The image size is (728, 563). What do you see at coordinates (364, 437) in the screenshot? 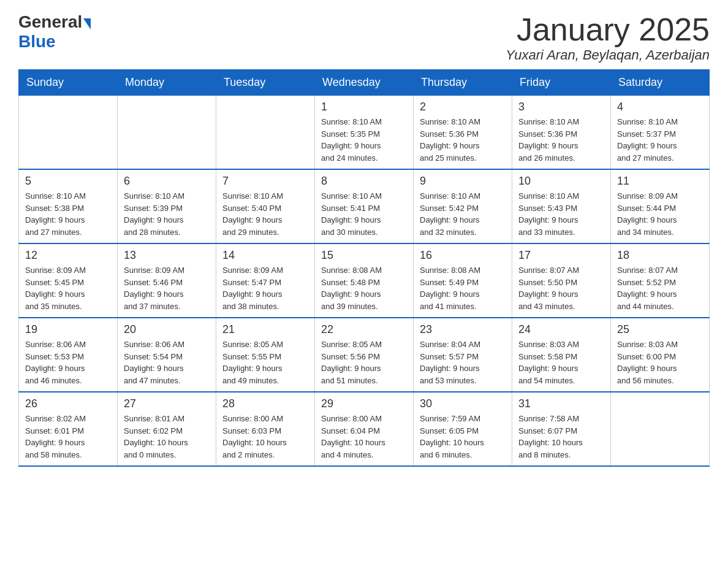
I see `day-info: Sunrise: 8:00 AM Sunset: 6:04 PM Dayligh…` at bounding box center [364, 437].